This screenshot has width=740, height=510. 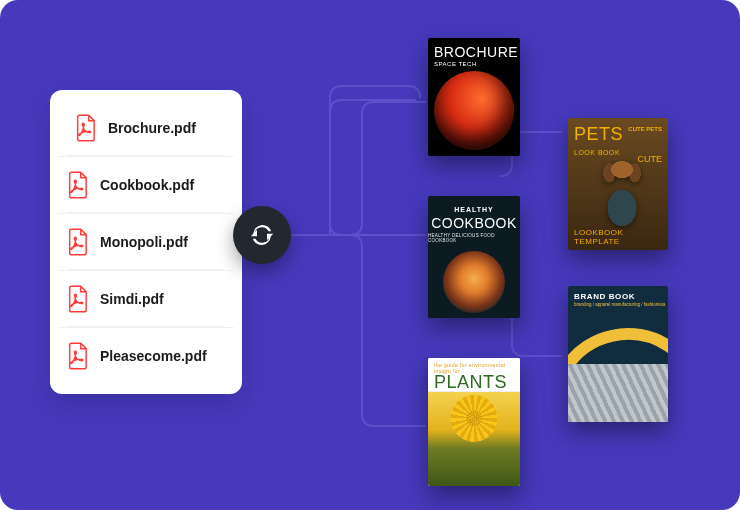 What do you see at coordinates (474, 52) in the screenshot?
I see `cover-title: BROCHURE` at bounding box center [474, 52].